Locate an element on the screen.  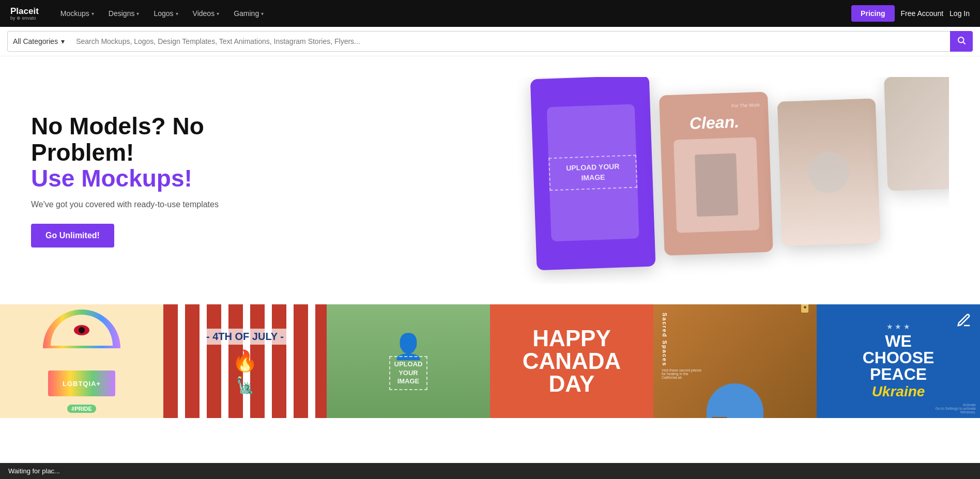
upload-image-text: UPLOAD YOUR IMAGE is located at coordinates (593, 173).